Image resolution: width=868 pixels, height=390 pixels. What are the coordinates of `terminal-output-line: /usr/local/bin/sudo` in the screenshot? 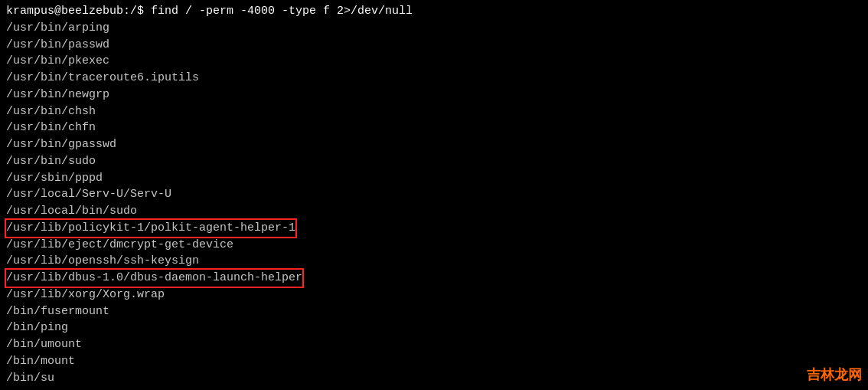 It's located at (434, 211).